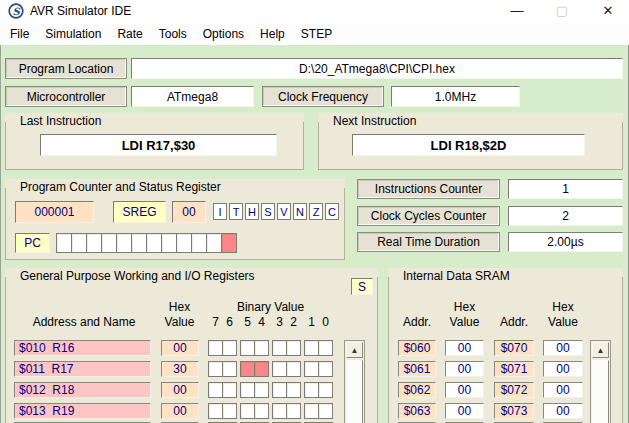  What do you see at coordinates (428, 216) in the screenshot?
I see `clock-cycles-counter-label: Clock Cycles Counter` at bounding box center [428, 216].